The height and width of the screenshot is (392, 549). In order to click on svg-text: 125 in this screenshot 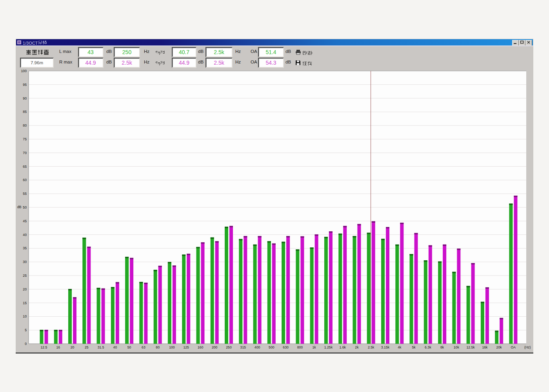, I will do `click(186, 347)`.